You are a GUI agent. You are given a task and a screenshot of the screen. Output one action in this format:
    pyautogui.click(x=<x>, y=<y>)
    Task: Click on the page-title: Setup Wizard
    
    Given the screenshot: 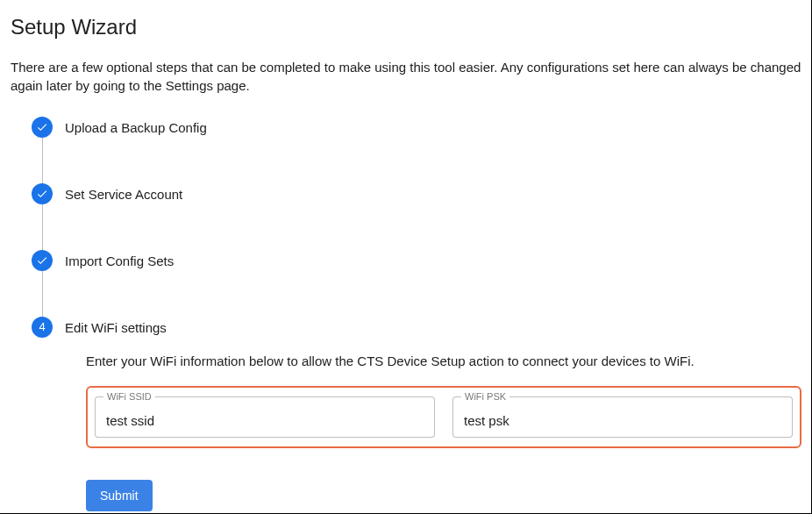 What is the action you would take?
    pyautogui.click(x=406, y=27)
    